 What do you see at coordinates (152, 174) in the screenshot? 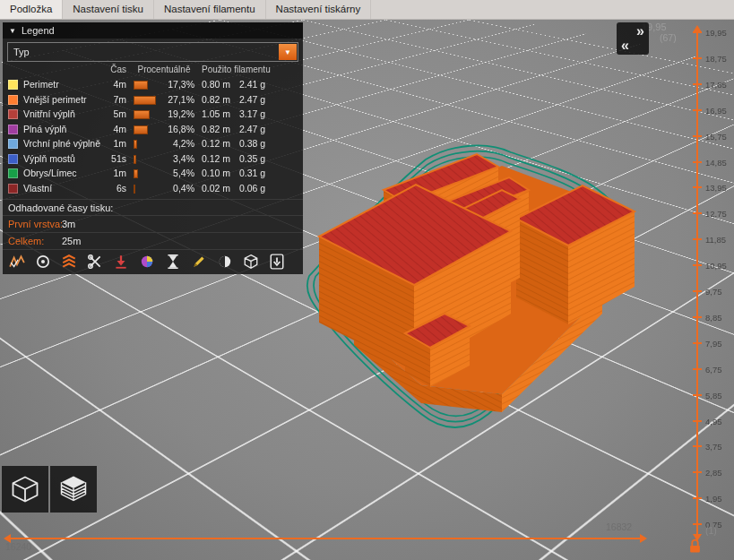
I see `legend-row: Obrys/Límec1m5,4%0.10 m0.31 g` at bounding box center [152, 174].